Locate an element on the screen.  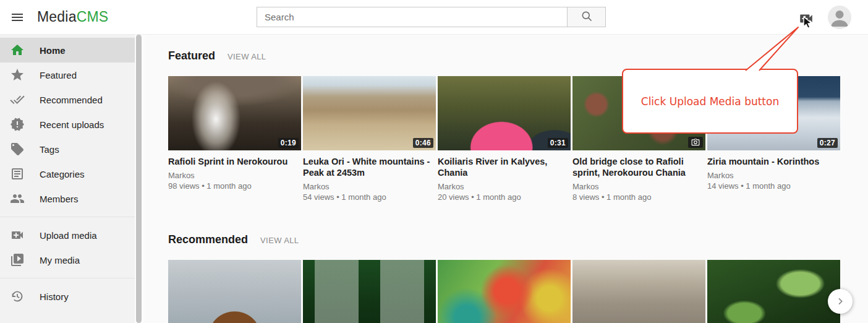
camera-icon is located at coordinates (696, 142).